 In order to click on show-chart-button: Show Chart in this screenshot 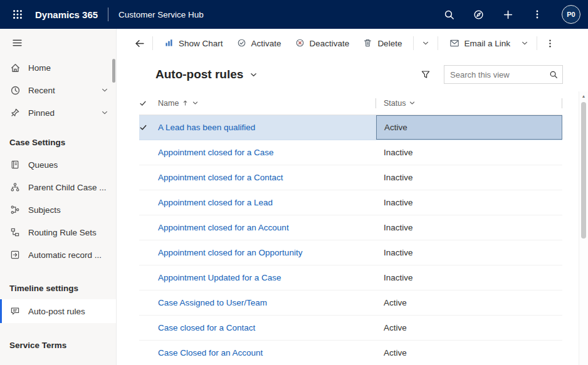, I will do `click(194, 43)`.